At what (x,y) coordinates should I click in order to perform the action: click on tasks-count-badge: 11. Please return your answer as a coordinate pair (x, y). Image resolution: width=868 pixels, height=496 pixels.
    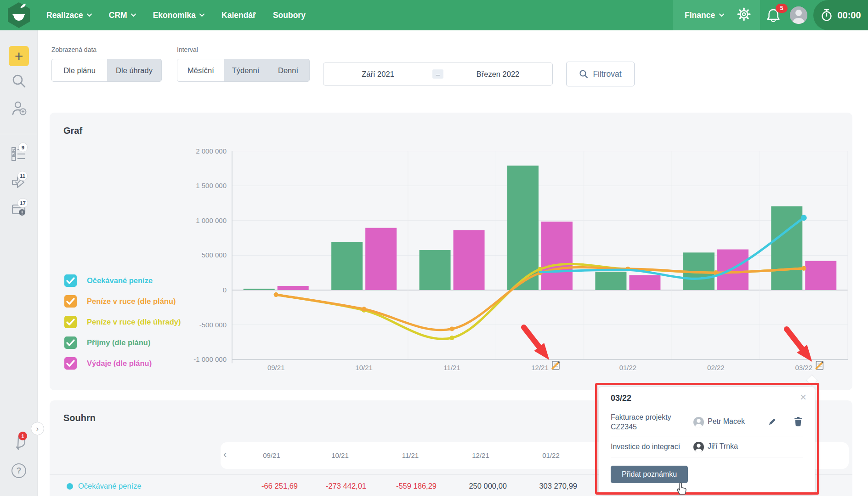
    Looking at the image, I should click on (23, 176).